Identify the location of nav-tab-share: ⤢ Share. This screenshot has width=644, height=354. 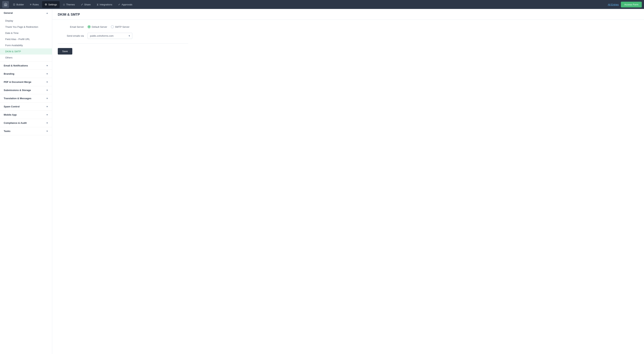
(86, 4).